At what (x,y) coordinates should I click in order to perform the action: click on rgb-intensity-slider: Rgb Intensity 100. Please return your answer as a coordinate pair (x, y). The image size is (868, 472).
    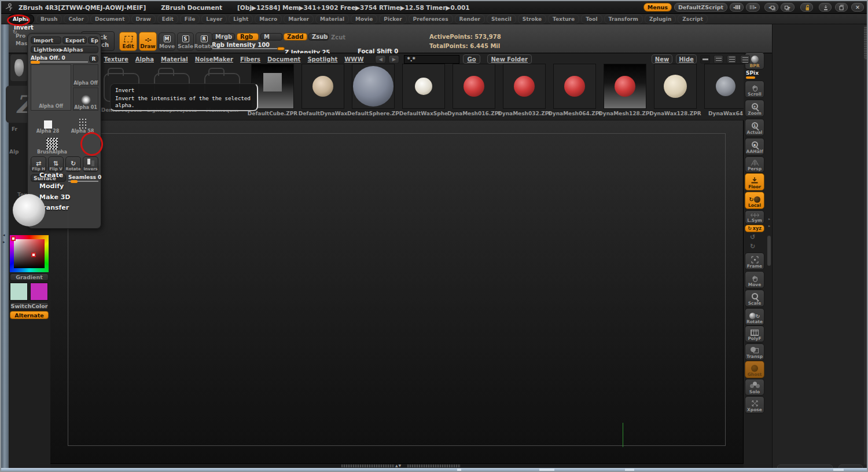
    Looking at the image, I should click on (248, 45).